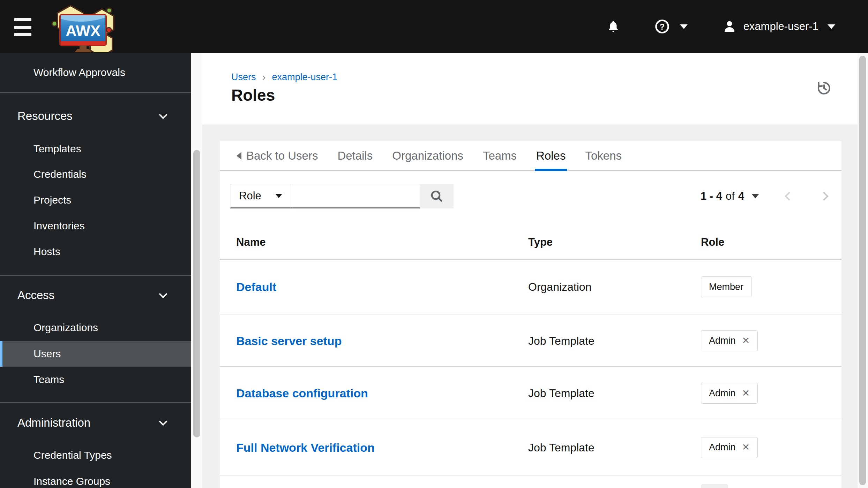 The image size is (868, 488). What do you see at coordinates (96, 455) in the screenshot?
I see `sidebar-item-credential-types: Credential Types` at bounding box center [96, 455].